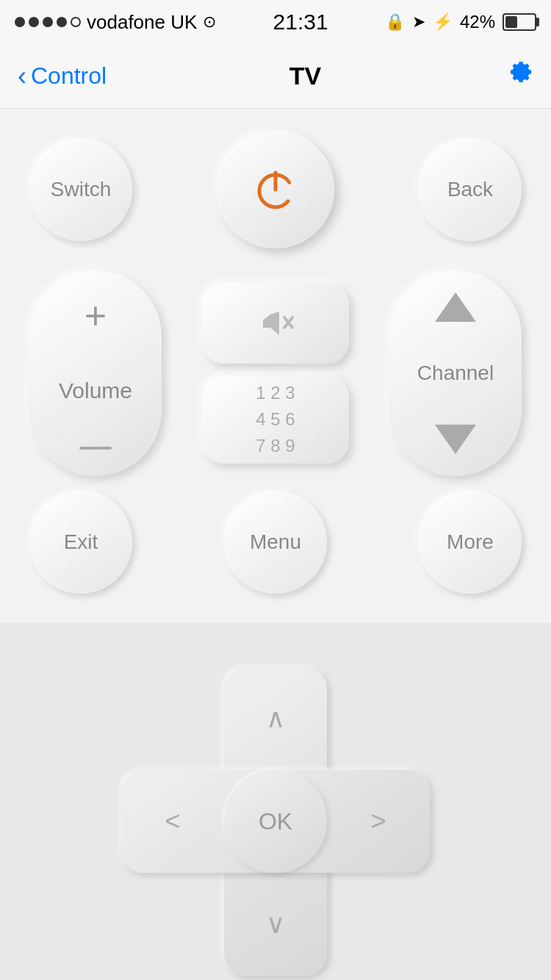 Image resolution: width=551 pixels, height=980 pixels. Describe the element at coordinates (62, 22) in the screenshot. I see `dot4` at that location.